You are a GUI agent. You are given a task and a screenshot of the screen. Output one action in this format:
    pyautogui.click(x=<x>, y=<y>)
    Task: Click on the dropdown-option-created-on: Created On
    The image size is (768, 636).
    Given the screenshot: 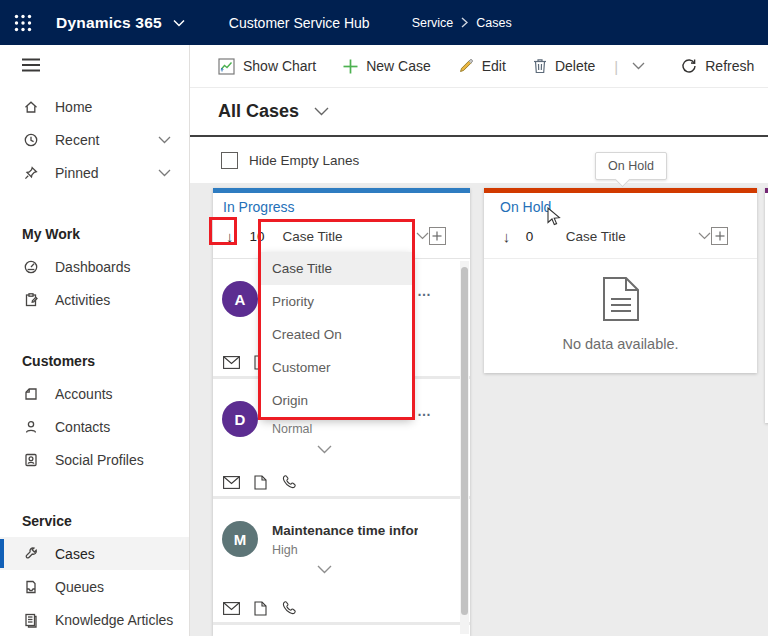 What is the action you would take?
    pyautogui.click(x=336, y=334)
    